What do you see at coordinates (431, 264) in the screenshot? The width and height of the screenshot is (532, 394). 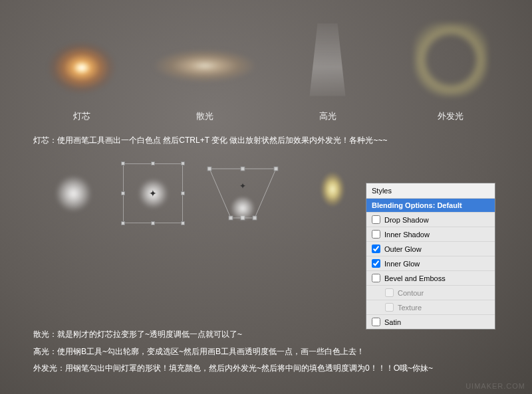 I see `inner-glow-item: Inner Glow` at bounding box center [431, 264].